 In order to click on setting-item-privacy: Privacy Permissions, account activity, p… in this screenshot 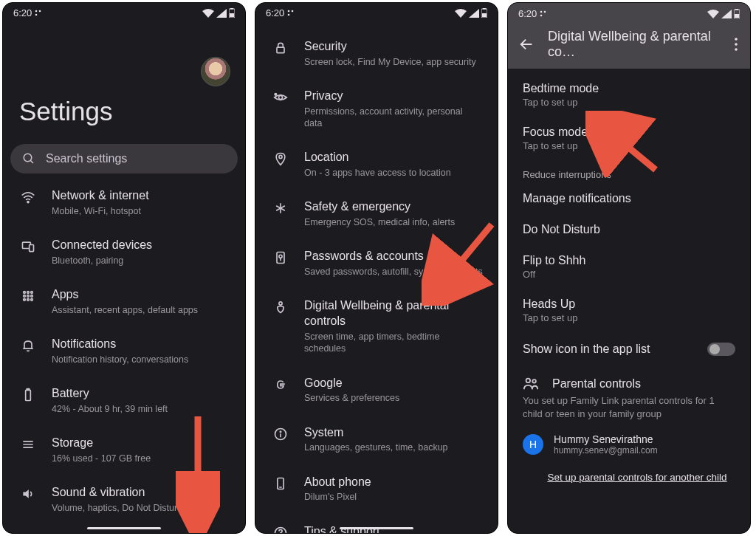, I will do `click(377, 109)`.